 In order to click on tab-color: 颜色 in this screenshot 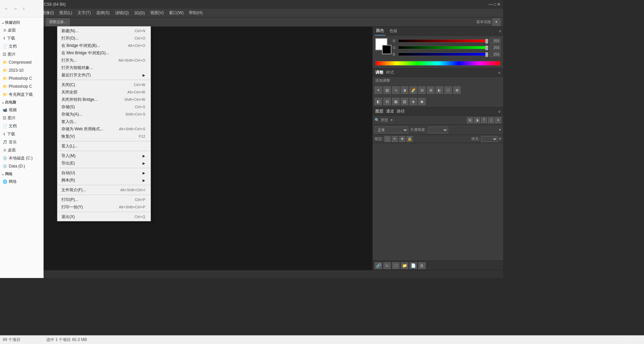, I will do `click(380, 31)`.